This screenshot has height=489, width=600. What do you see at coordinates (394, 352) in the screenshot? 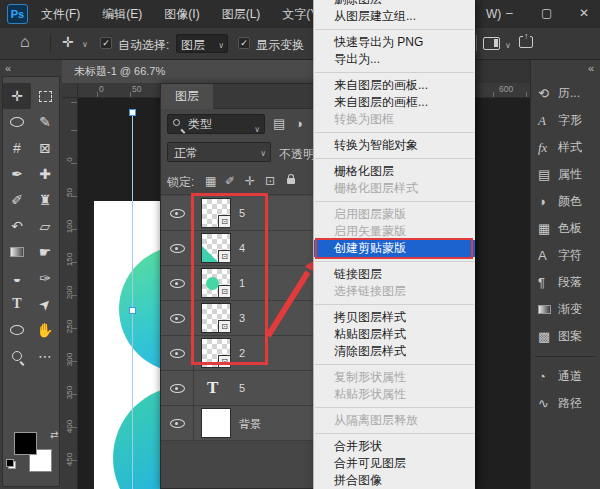
I see `context-menu-item-24: 清除图层样式` at bounding box center [394, 352].